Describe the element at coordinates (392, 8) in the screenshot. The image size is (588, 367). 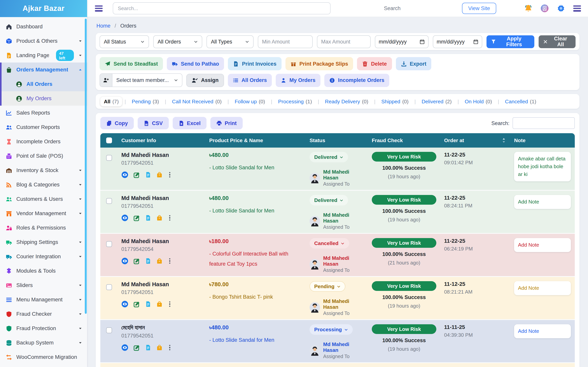
I see `topbar-search-link: Search` at that location.